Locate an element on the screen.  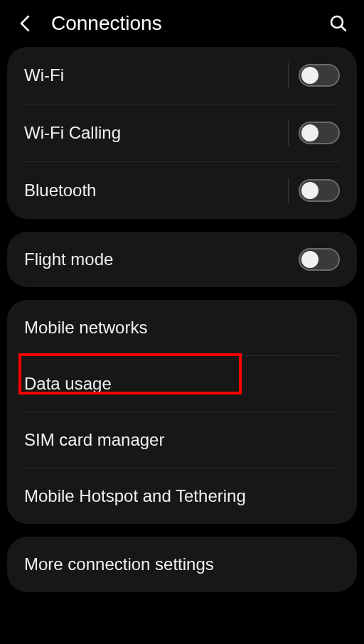
item-label: More connection settings is located at coordinates (182, 564).